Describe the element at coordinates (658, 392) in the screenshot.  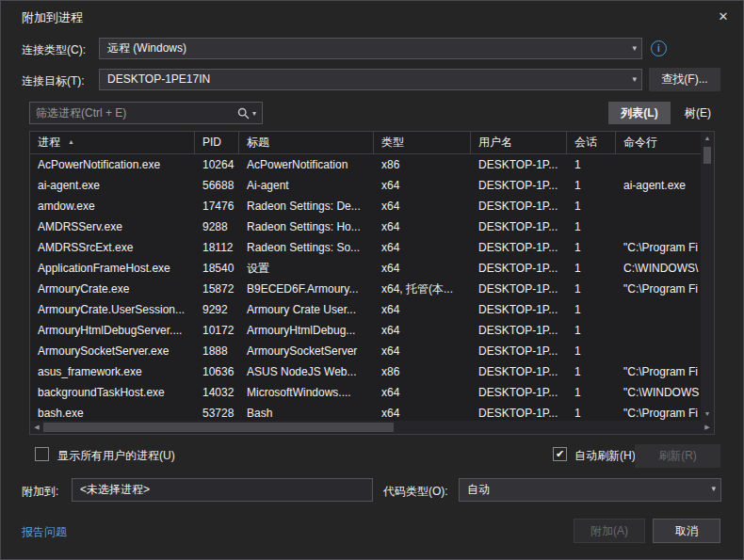
I see `cell-cmdline: "C:\WINDOWS` at that location.